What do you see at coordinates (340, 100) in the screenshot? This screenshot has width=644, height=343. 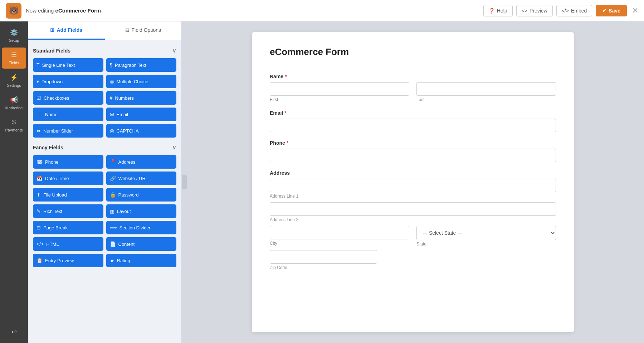 I see `name-first-sublabel: First` at bounding box center [340, 100].